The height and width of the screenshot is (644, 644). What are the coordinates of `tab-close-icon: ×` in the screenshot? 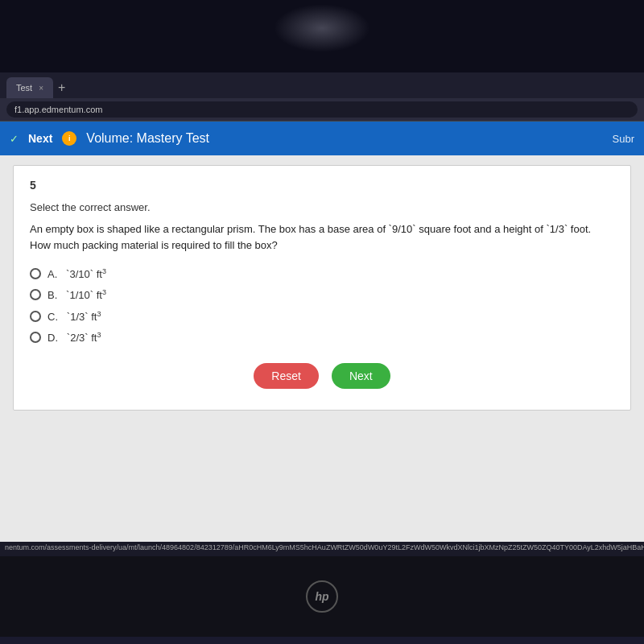 It's located at (41, 89).